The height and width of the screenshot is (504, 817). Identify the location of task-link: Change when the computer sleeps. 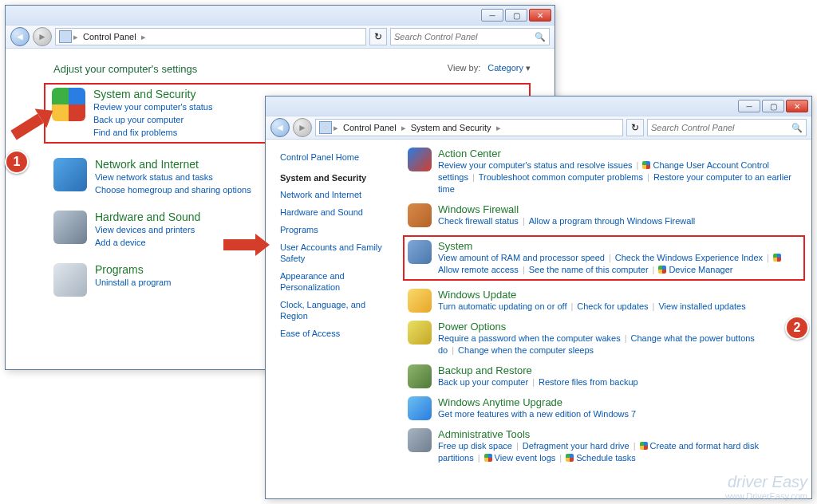
(526, 350).